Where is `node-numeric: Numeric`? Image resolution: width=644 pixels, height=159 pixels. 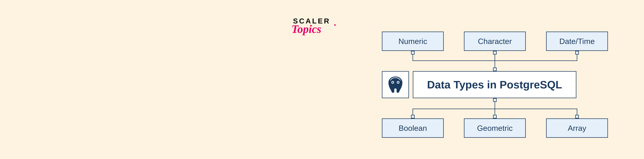
node-numeric: Numeric is located at coordinates (413, 41).